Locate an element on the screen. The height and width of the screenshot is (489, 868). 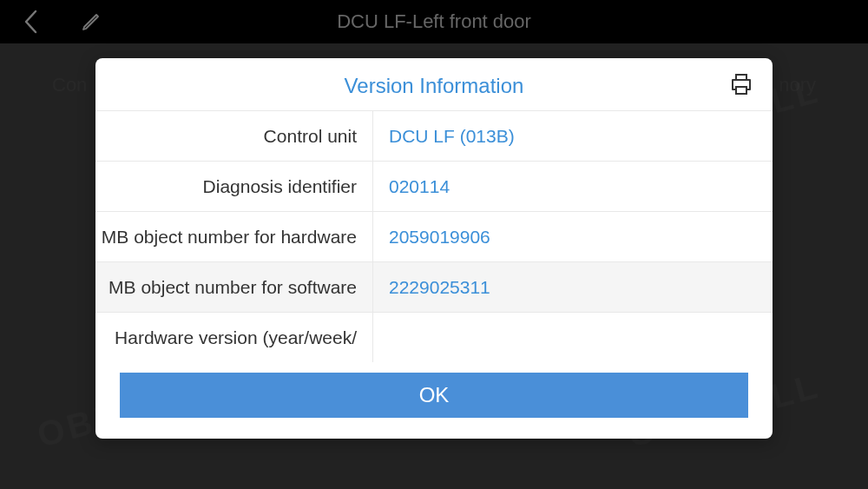
pencil-icon is located at coordinates (91, 22).